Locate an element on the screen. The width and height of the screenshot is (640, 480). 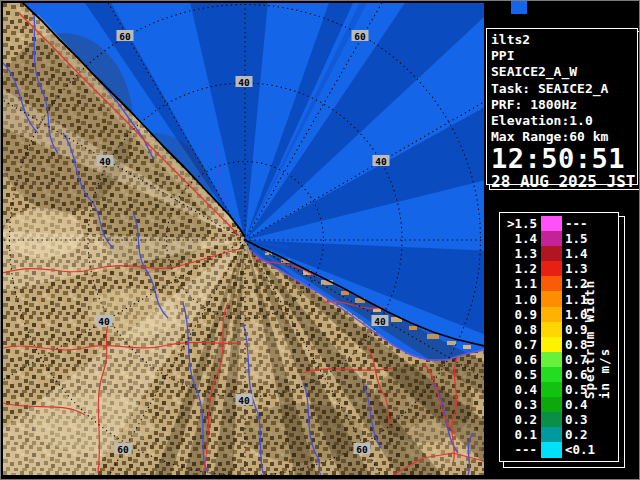
legend-high-label: 1.4 is located at coordinates (576, 254).